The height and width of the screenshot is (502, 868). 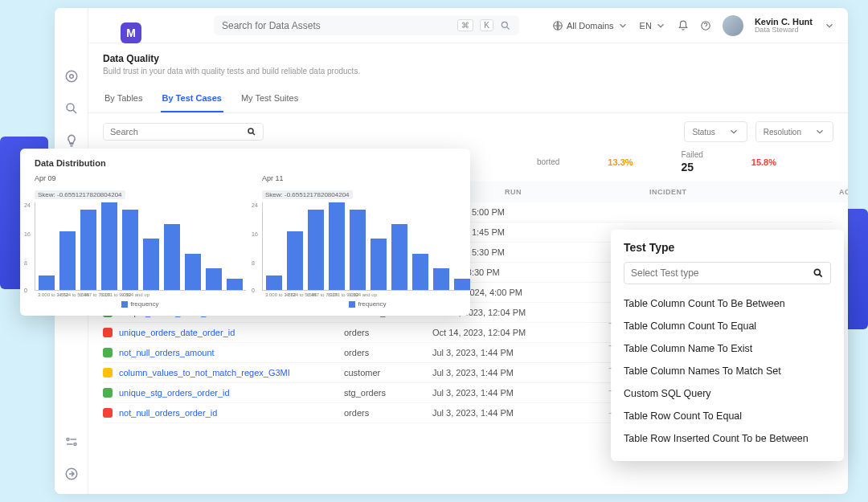 I want to click on stat-aborted: borted, so click(x=548, y=162).